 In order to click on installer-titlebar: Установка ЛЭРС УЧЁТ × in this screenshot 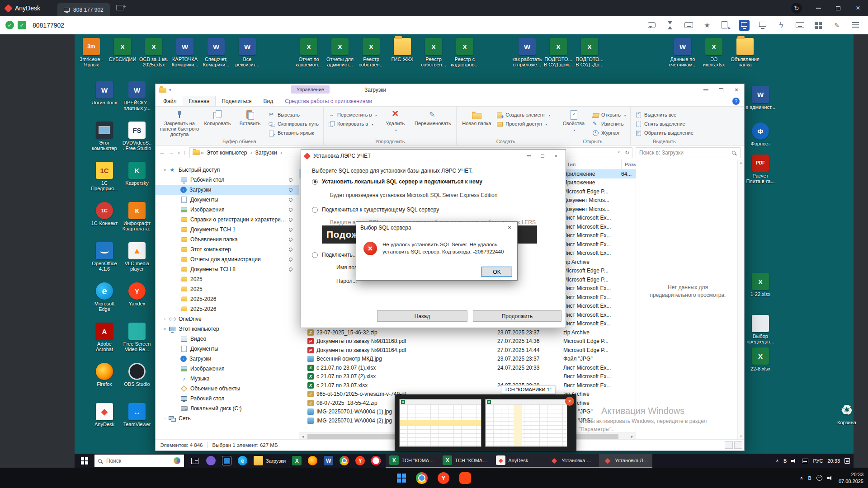, I will do `click(433, 156)`.